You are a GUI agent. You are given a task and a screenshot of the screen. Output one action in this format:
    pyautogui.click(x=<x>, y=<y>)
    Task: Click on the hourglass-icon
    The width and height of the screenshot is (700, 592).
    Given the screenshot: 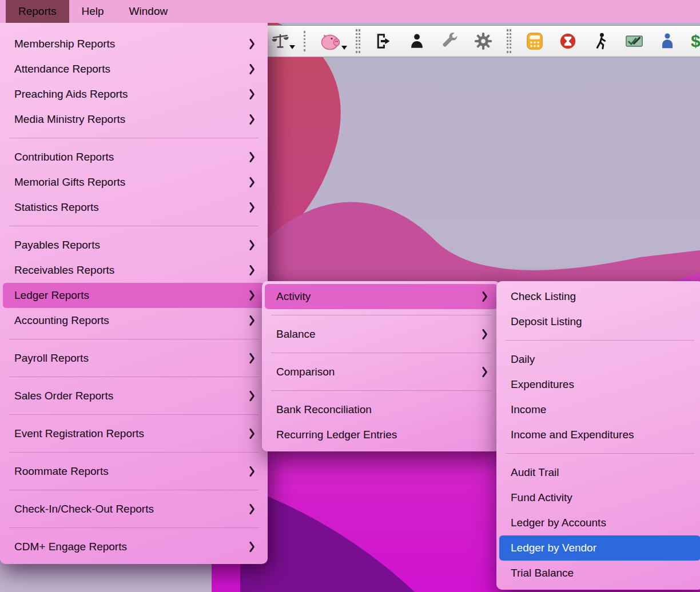 What is the action you would take?
    pyautogui.click(x=568, y=41)
    